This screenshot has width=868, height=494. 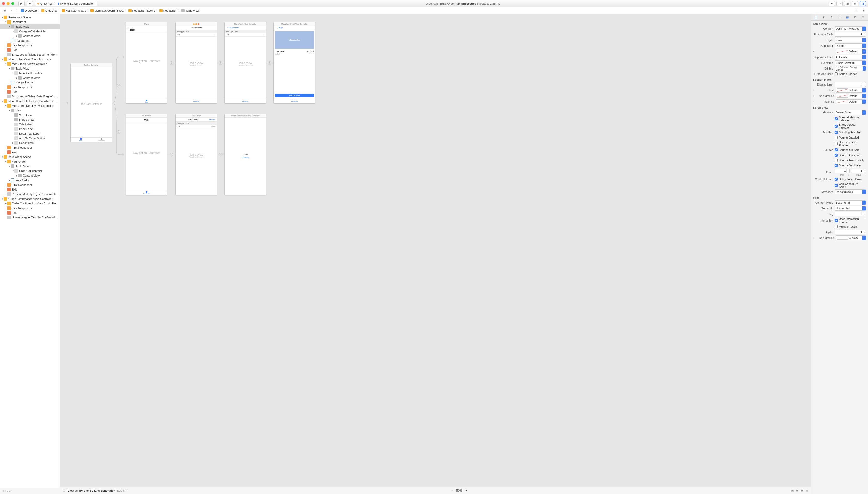 What do you see at coordinates (30, 129) in the screenshot?
I see `outline-row: LPrice Label` at bounding box center [30, 129].